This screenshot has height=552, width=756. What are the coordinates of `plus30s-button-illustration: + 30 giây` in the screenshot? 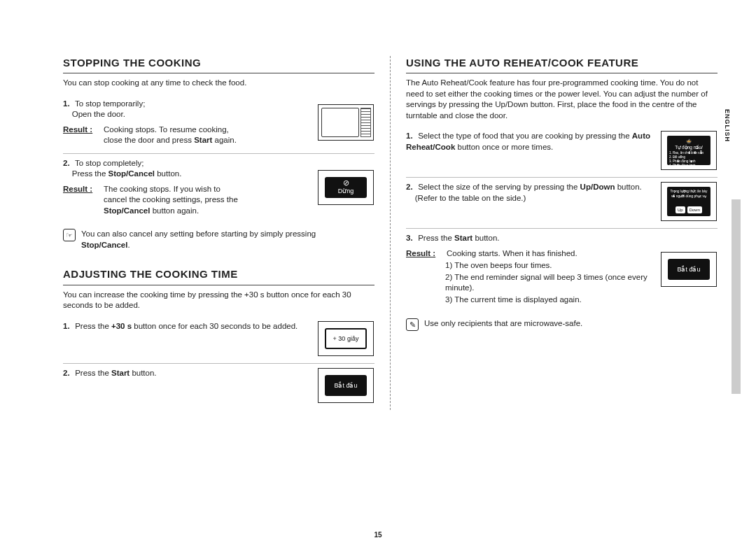 It's located at (346, 339).